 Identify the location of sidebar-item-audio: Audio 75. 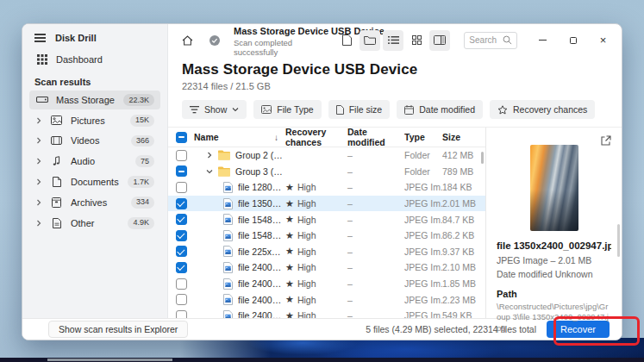
(95, 161).